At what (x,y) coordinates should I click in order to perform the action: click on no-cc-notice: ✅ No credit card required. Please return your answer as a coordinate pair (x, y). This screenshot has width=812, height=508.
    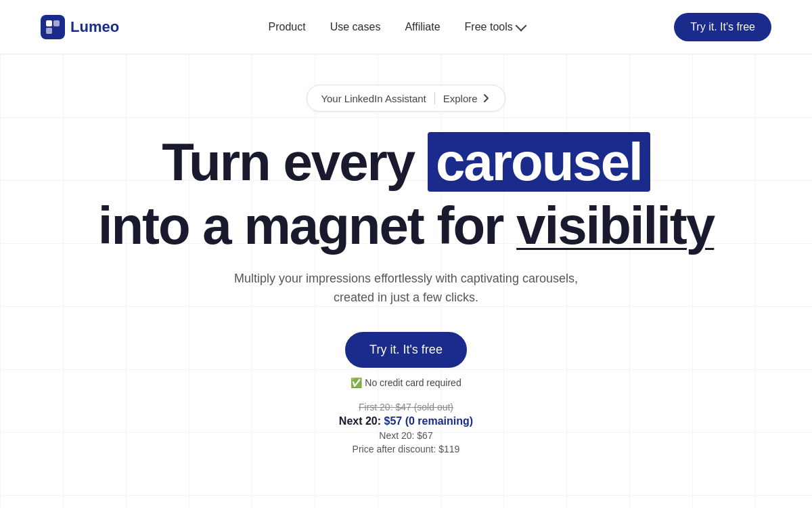
    Looking at the image, I should click on (406, 383).